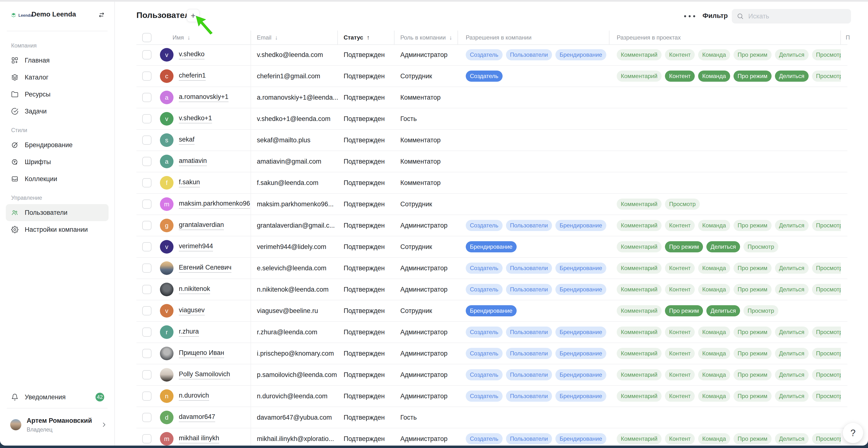 Image resolution: width=868 pixels, height=448 pixels. Describe the element at coordinates (199, 439) in the screenshot. I see `user-name-link: mikhail ilinykh` at that location.